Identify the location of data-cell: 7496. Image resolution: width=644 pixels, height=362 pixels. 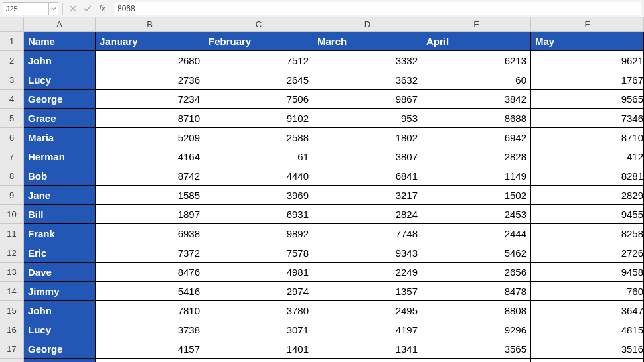
(150, 361).